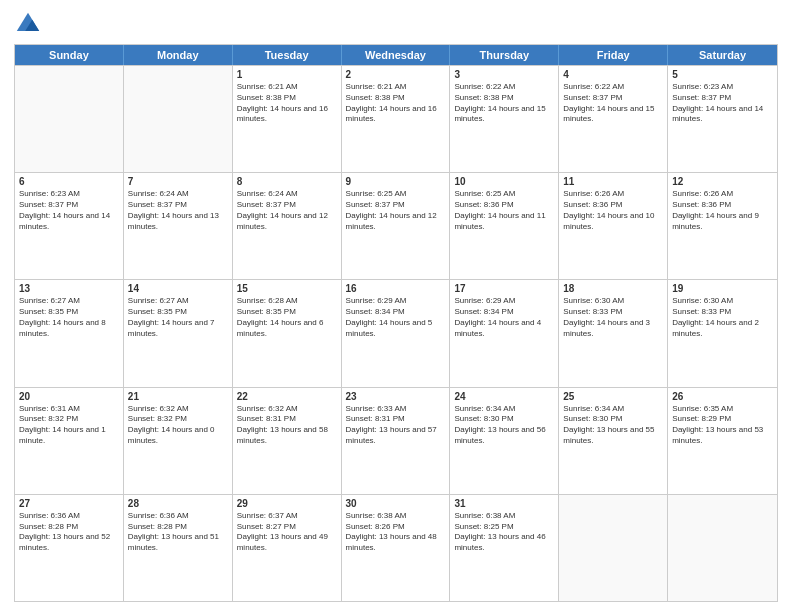 The image size is (792, 612). Describe the element at coordinates (287, 182) in the screenshot. I see `day-number: 8` at that location.